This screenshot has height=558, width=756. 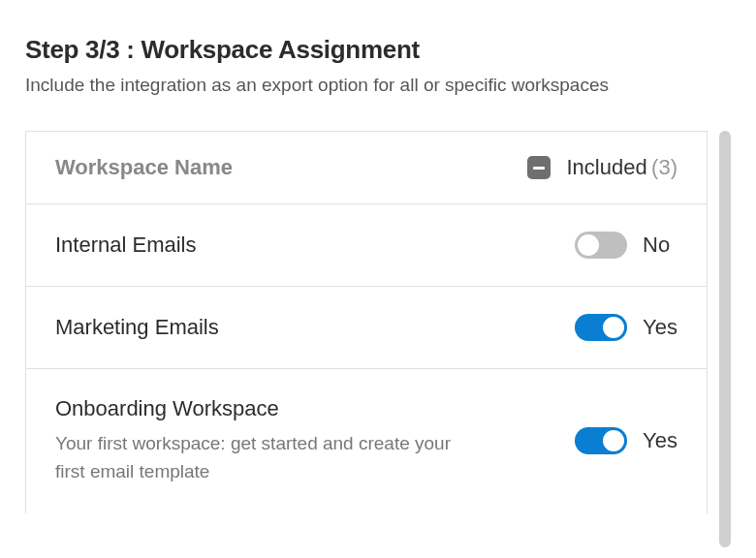 What do you see at coordinates (315, 442) in the screenshot?
I see `row-text: Onboarding Workspace Your first workspac…` at bounding box center [315, 442].